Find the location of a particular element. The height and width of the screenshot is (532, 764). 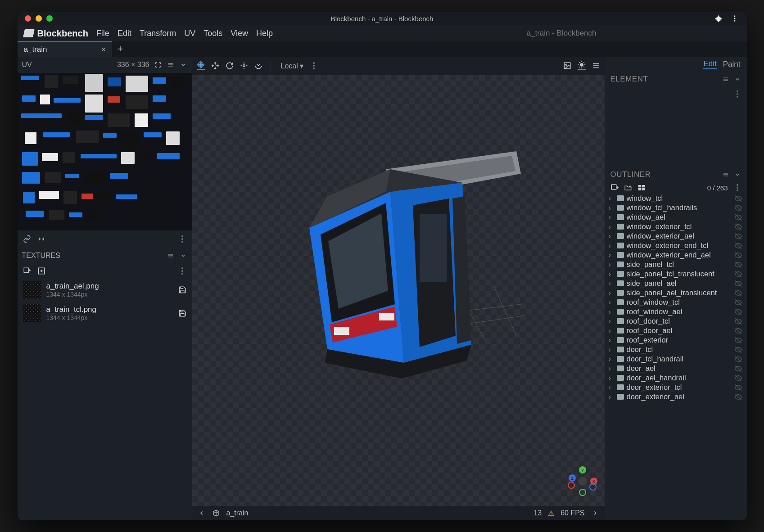

menu-tools: Tools is located at coordinates (213, 33).